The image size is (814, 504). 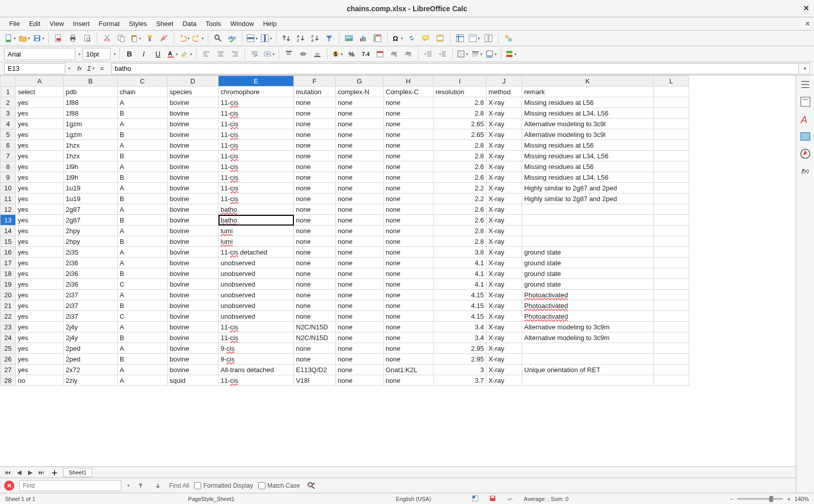 I want to click on cell: 3.7, so click(x=460, y=381).